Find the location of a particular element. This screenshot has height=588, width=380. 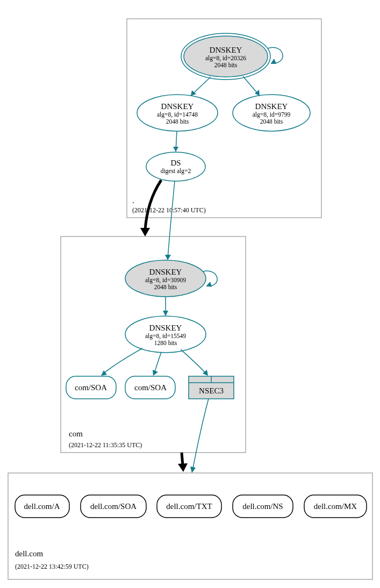

dell-ns-text: dell.com/NS is located at coordinates (262, 506).